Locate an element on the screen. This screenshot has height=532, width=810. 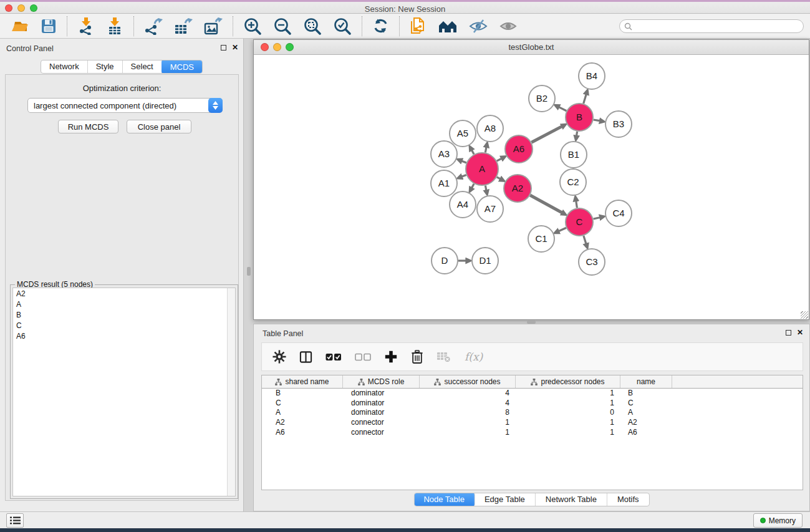
open-file-button is located at coordinates (20, 26).